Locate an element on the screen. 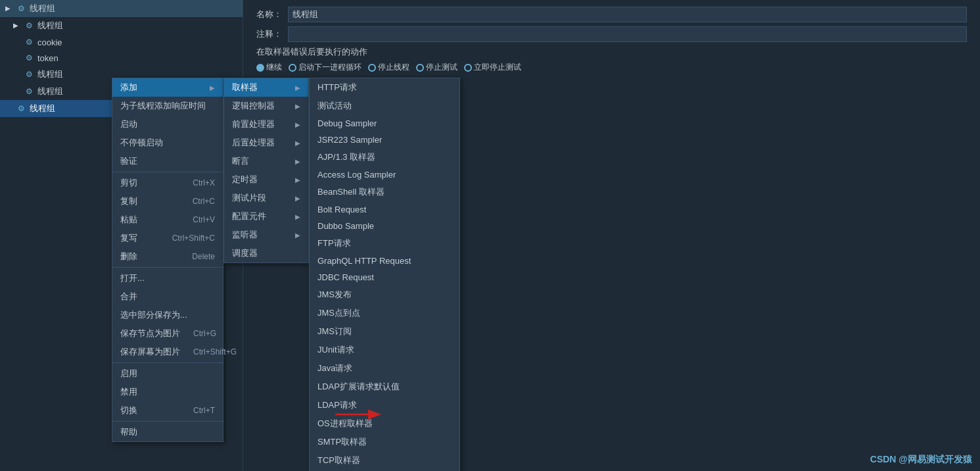 The height and width of the screenshot is (471, 980). menu-item-jdbc-request: JDBC Request is located at coordinates (385, 278).